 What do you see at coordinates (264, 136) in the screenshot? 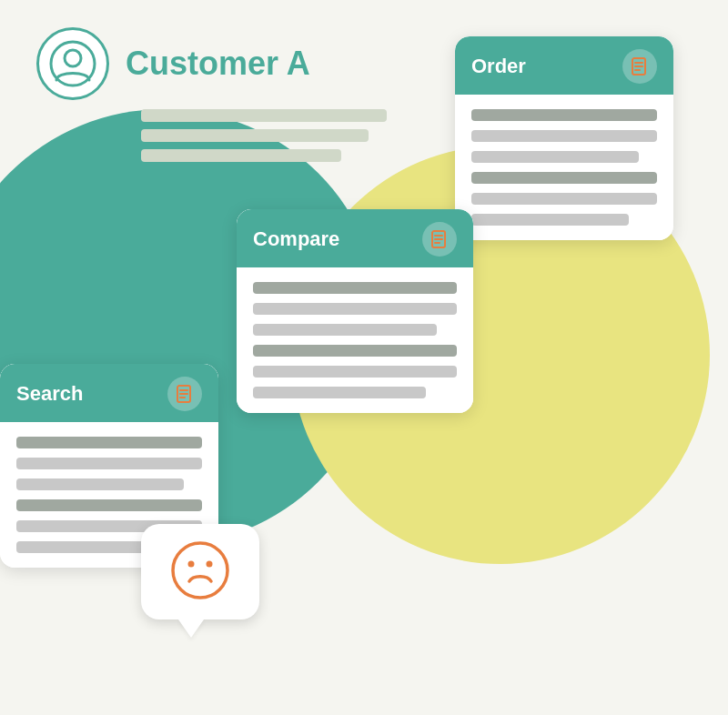
I see `customer-text-lines` at bounding box center [264, 136].